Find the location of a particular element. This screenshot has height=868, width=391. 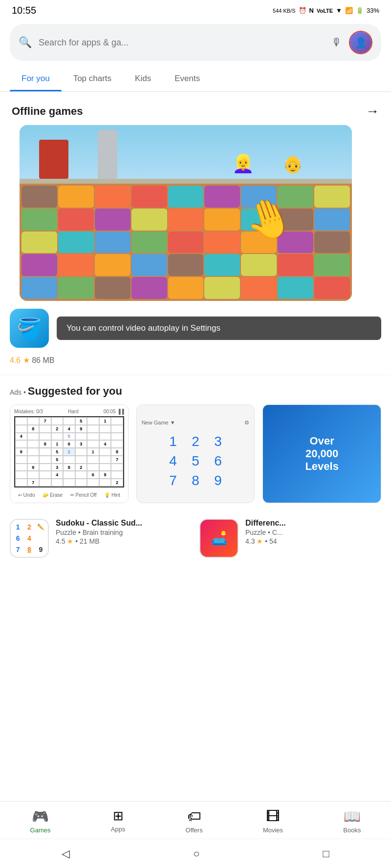

tab-bar: For you Top charts Kids Events is located at coordinates (196, 79).